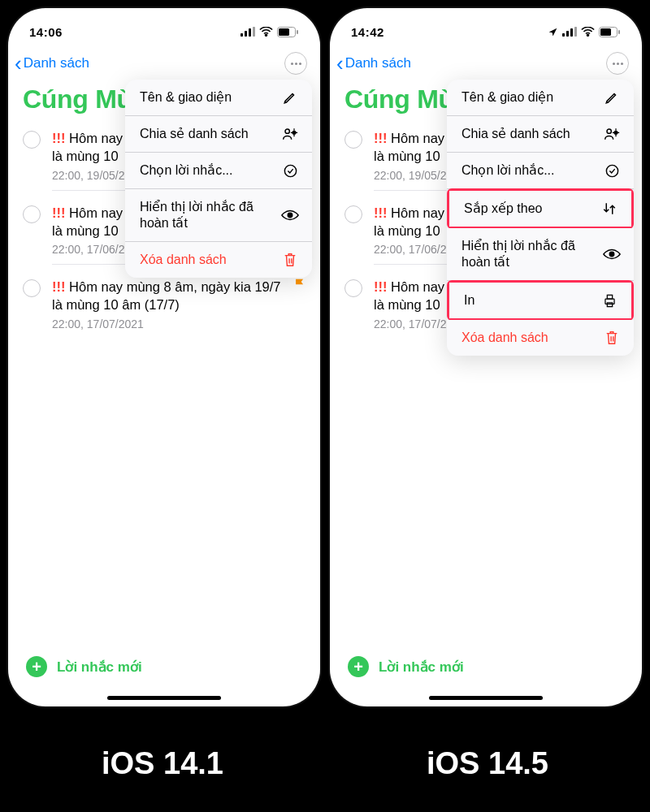  What do you see at coordinates (164, 698) in the screenshot?
I see `home-indicator` at bounding box center [164, 698].